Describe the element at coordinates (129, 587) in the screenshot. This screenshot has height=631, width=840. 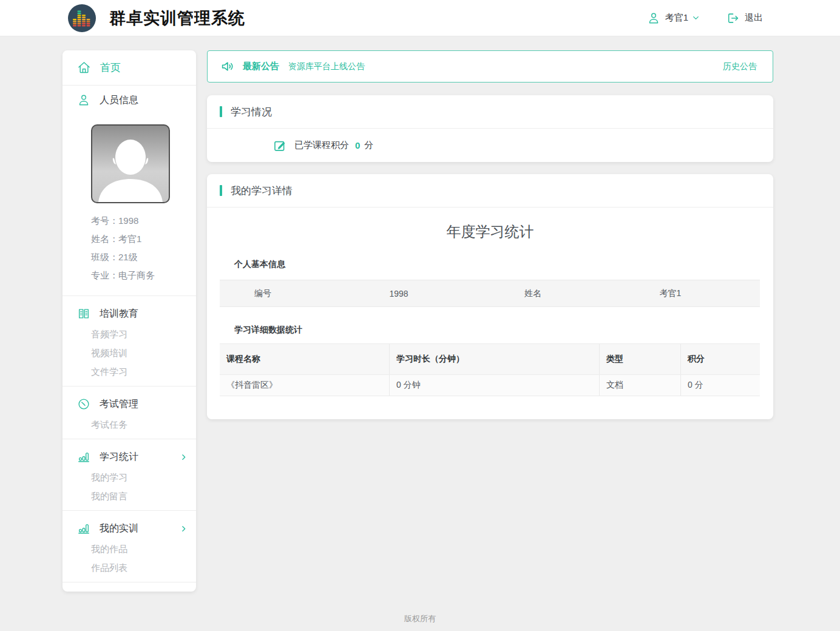
I see `sidebar-bottom-spacer` at that location.